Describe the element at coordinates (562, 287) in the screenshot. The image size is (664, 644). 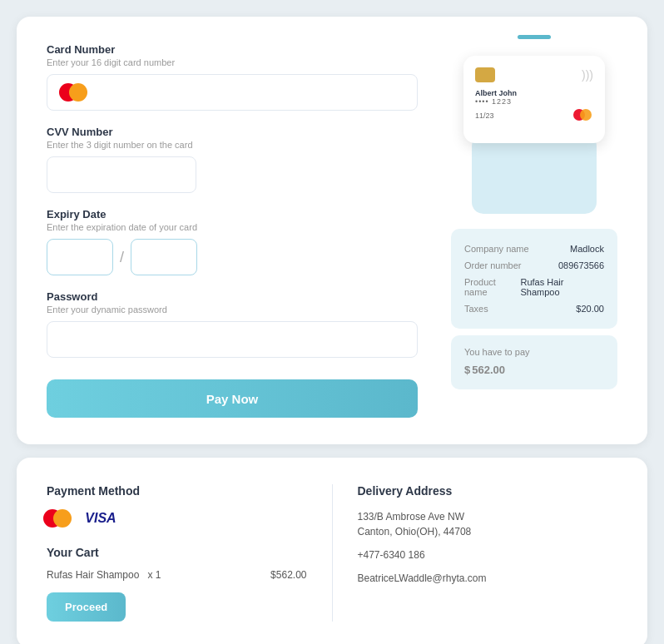
I see `summary-row-value: Rufas Hair Shampoo` at that location.